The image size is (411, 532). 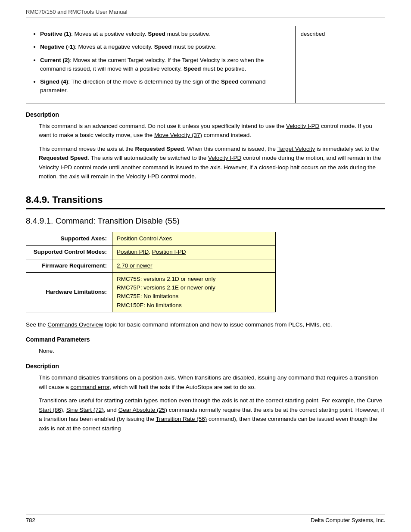 What do you see at coordinates (75, 325) in the screenshot?
I see `commands-overview-link: Commands Overview` at bounding box center [75, 325].